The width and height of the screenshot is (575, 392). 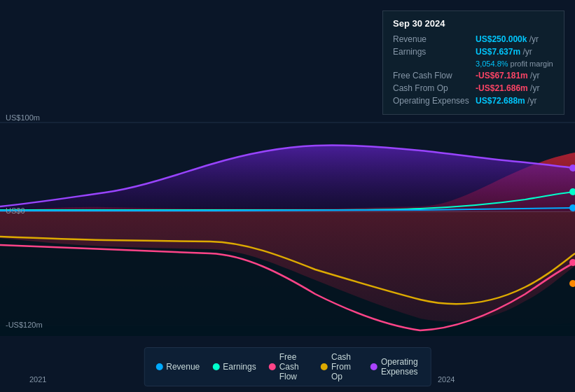 I want to click on tooltip-row-opex: Operating Expenses US$72.688m /yr, so click(x=473, y=101).